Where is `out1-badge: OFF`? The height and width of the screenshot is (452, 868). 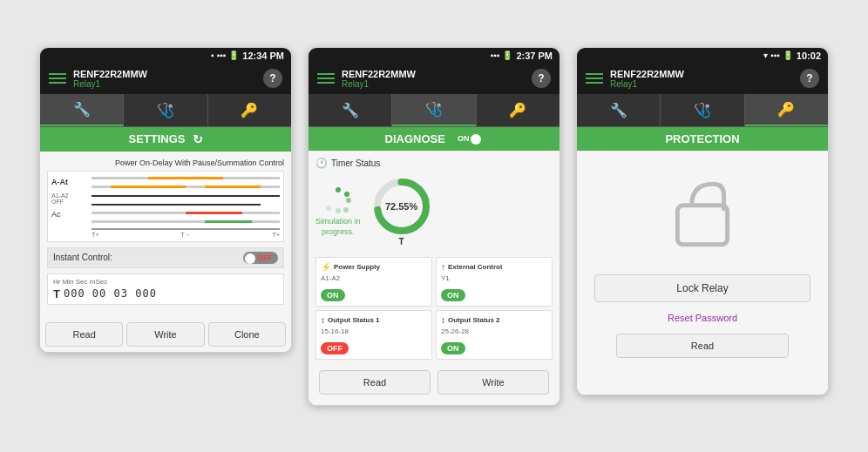 out1-badge: OFF is located at coordinates (335, 348).